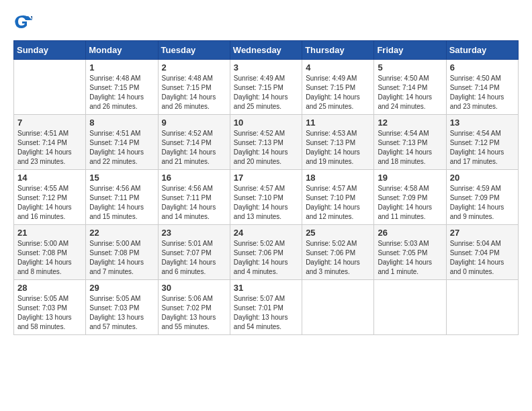  Describe the element at coordinates (122, 287) in the screenshot. I see `day-number: 29` at that location.